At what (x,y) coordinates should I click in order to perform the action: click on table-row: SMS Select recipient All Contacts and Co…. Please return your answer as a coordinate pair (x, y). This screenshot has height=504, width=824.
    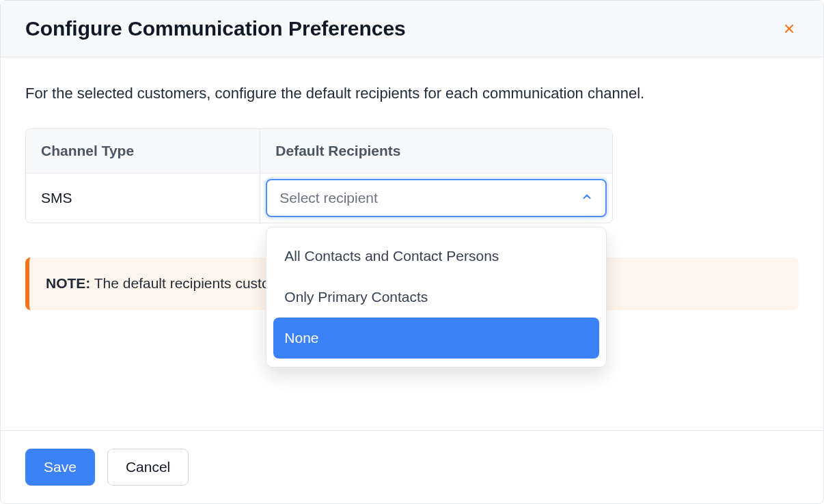
    Looking at the image, I should click on (319, 198).